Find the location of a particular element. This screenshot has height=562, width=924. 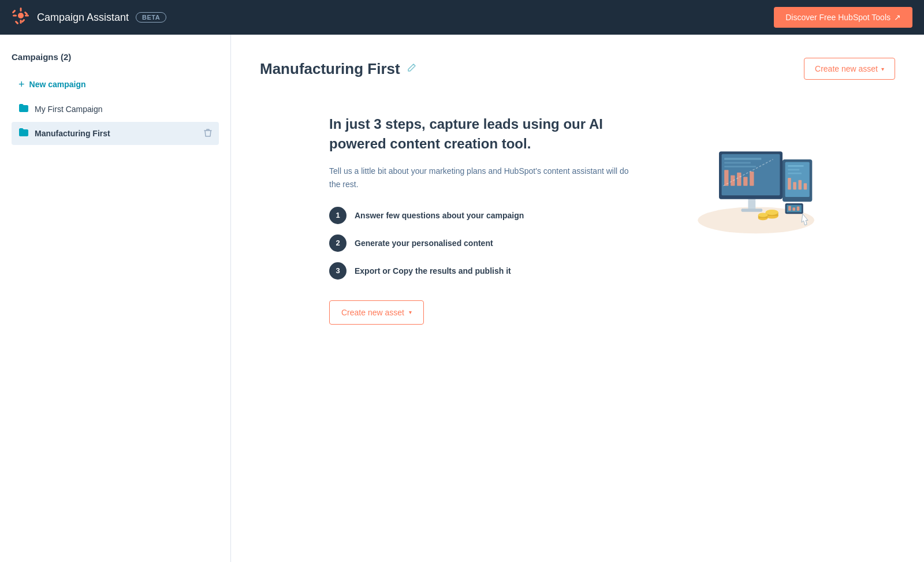

content-header: Manufacturing First Create new asset ▾ is located at coordinates (578, 69).